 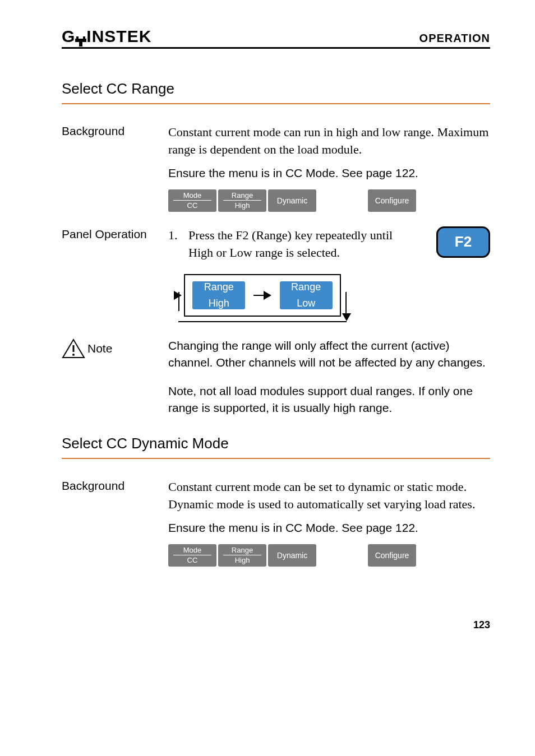 I want to click on menu-bar-1: Mode CC Range High Dynamic Configure, so click(x=329, y=201).